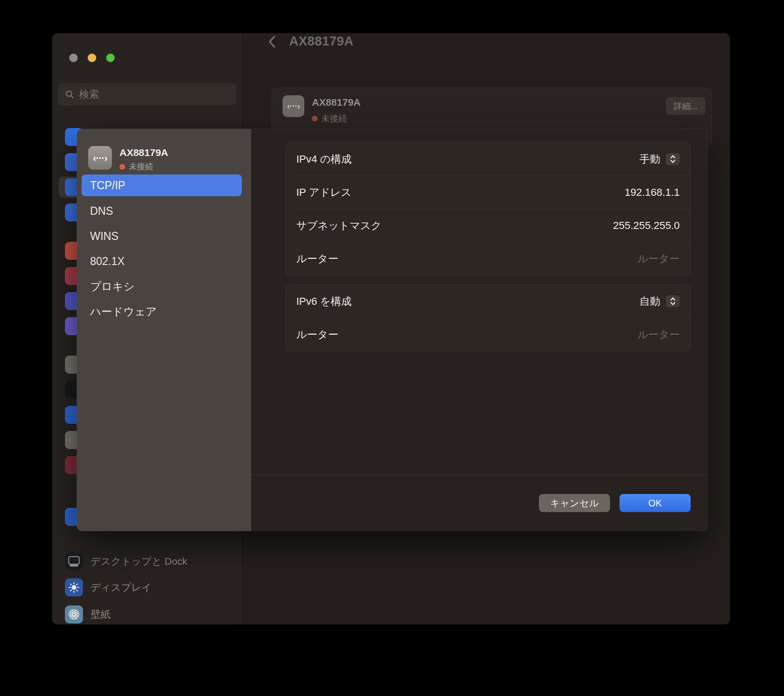 This screenshot has height=696, width=784. What do you see at coordinates (652, 192) in the screenshot?
I see `ip-address-field: 192.168.1.1` at bounding box center [652, 192].